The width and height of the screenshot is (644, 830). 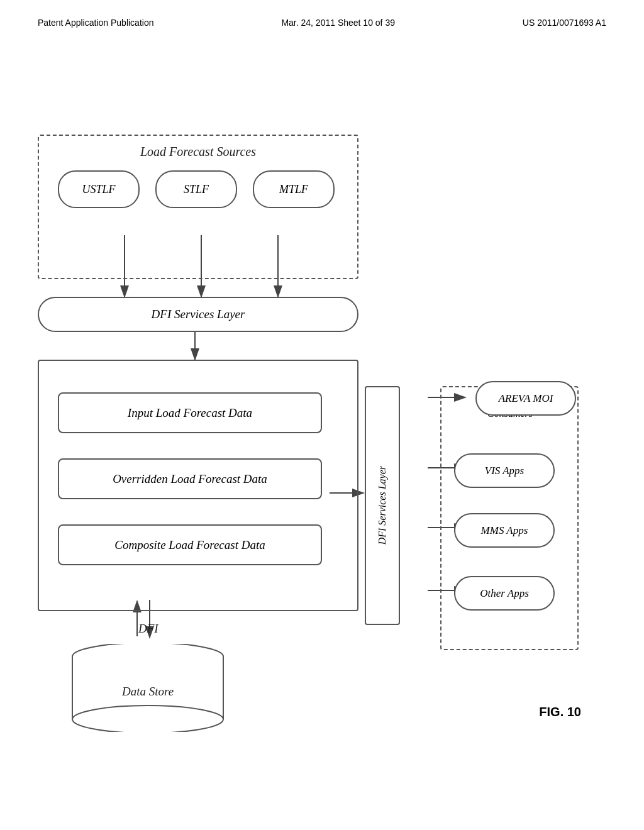 What do you see at coordinates (190, 479) in the screenshot?
I see `overridden-load-box: Overridden Load Forecast Data` at bounding box center [190, 479].